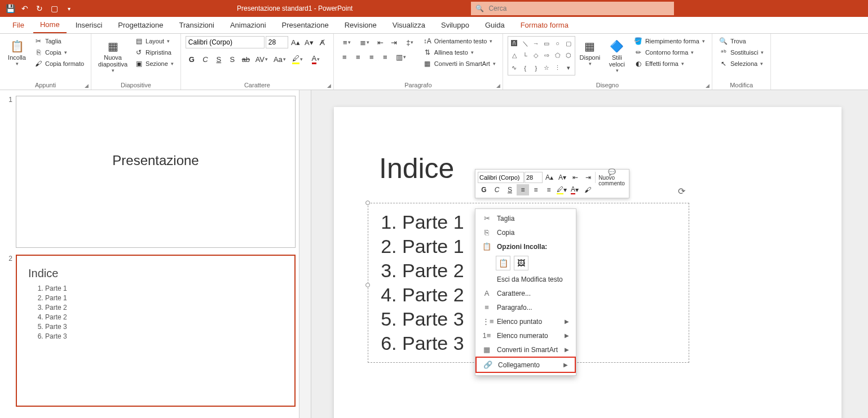 The height and width of the screenshot is (418, 868). Describe the element at coordinates (262, 59) in the screenshot. I see `char-spacing-button: AV▾` at that location.